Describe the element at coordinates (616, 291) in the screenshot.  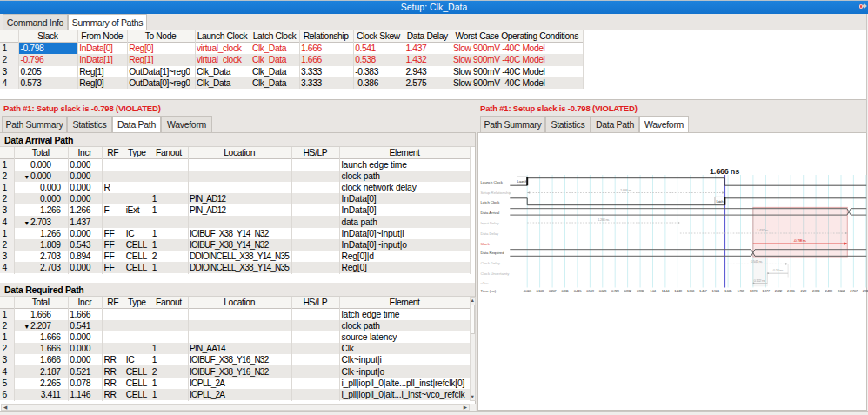
I see `svg-text: 0.728` at that location.